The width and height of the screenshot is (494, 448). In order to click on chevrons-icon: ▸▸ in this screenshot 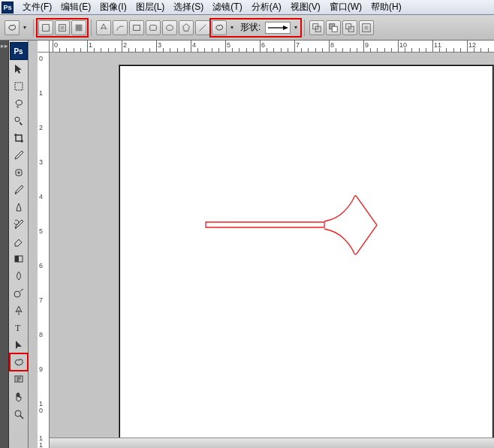, I will do `click(5, 46)`.